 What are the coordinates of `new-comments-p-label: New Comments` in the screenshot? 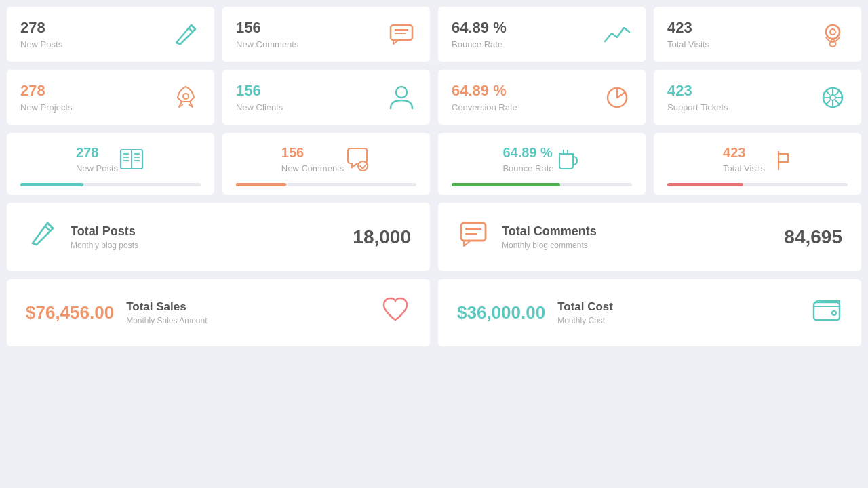 It's located at (313, 168).